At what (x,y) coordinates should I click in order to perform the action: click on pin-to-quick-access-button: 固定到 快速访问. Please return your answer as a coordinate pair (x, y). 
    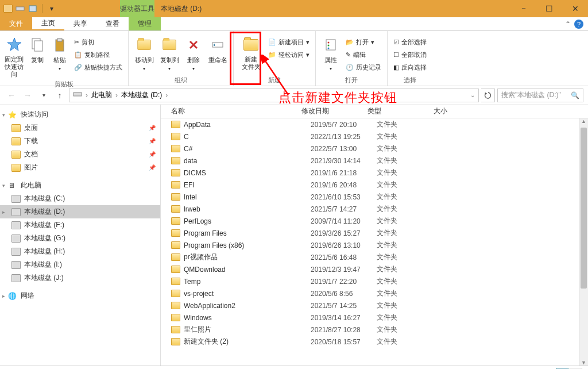
    Looking at the image, I should click on (14, 56).